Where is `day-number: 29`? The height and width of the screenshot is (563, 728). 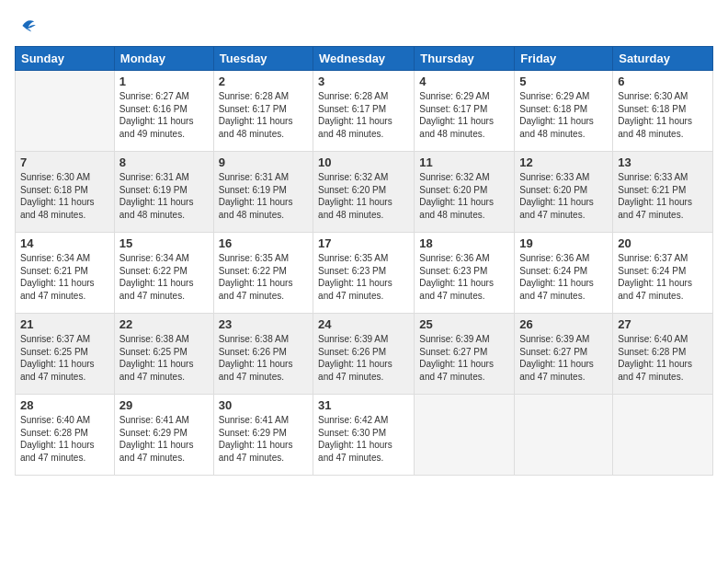 day-number: 29 is located at coordinates (164, 405).